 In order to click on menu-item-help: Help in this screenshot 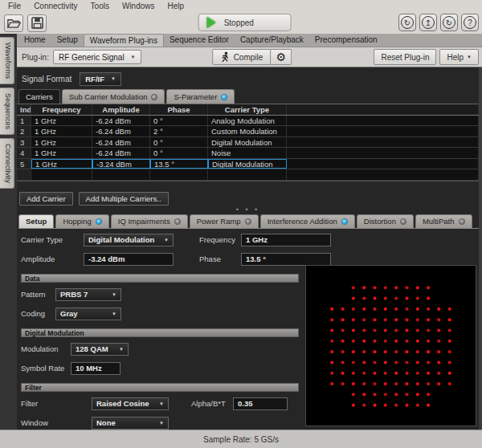, I will do `click(177, 6)`.